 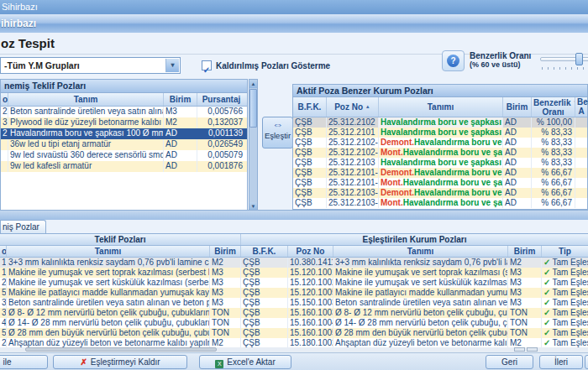 What do you see at coordinates (124, 100) in the screenshot?
I see `unmatched-offer-header-row: o Tanım Birim Pursantaj` at bounding box center [124, 100].